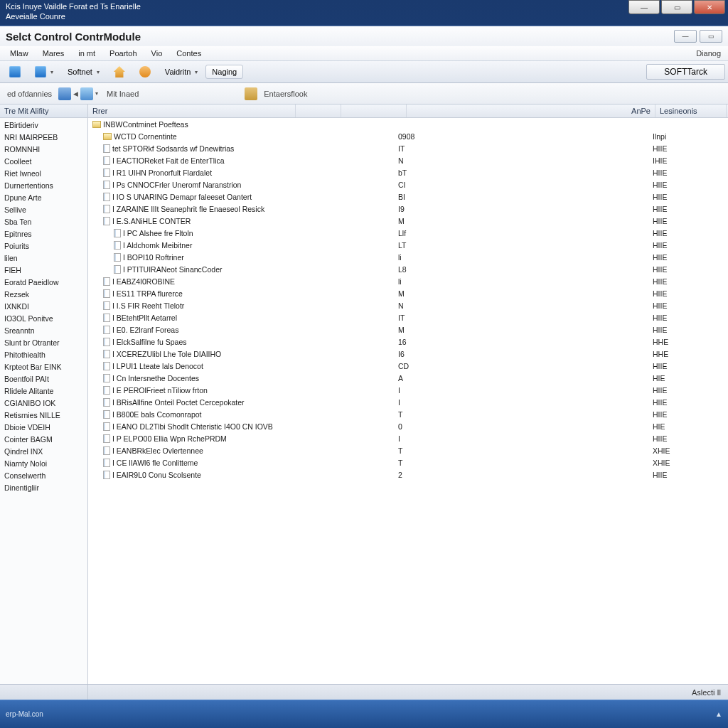 The width and height of the screenshot is (728, 728). Describe the element at coordinates (408, 136) in the screenshot. I see `tree-row: WCTD Cornentinte0908Ilnpi` at that location.